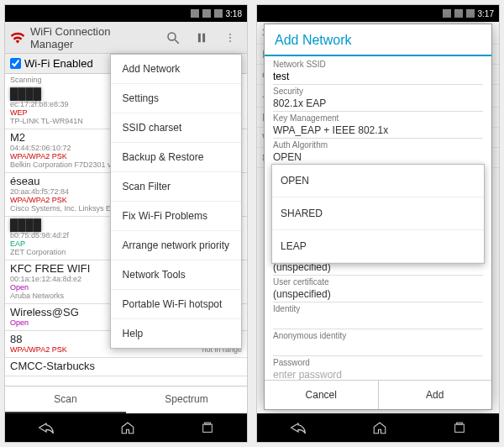 The width and height of the screenshot is (504, 447). What do you see at coordinates (378, 294) in the screenshot?
I see `usercert-select: (unspecified)` at bounding box center [378, 294].